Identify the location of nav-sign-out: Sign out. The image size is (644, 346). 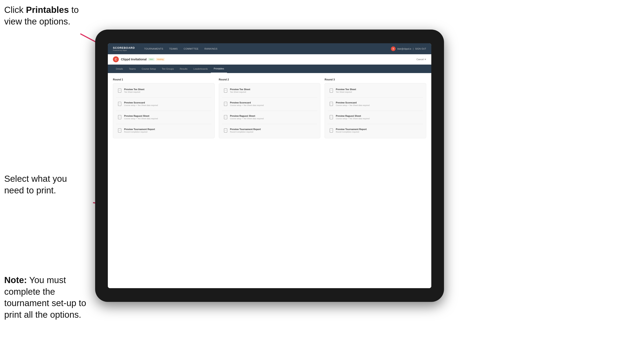
(421, 49).